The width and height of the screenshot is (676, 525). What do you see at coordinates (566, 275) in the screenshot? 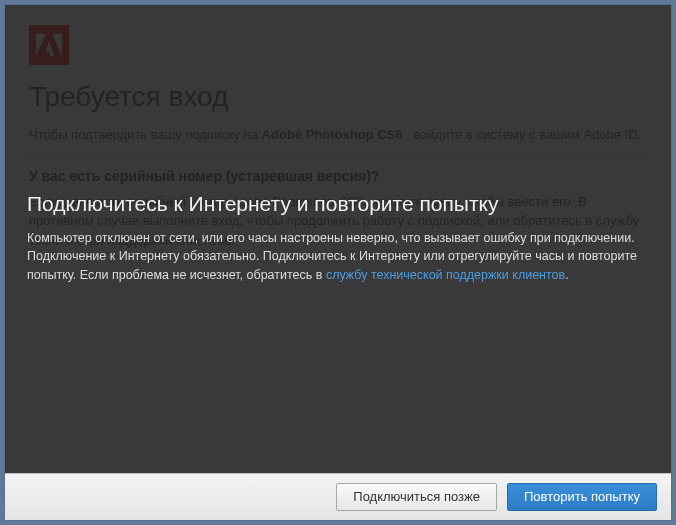
I see `modal-body-post: .` at bounding box center [566, 275].